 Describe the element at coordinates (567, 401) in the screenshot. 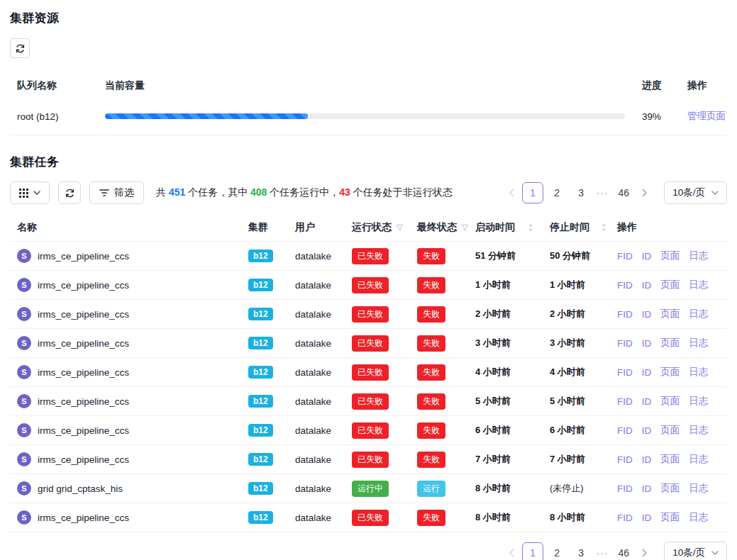

I see `stop-time: 5 小时前` at that location.